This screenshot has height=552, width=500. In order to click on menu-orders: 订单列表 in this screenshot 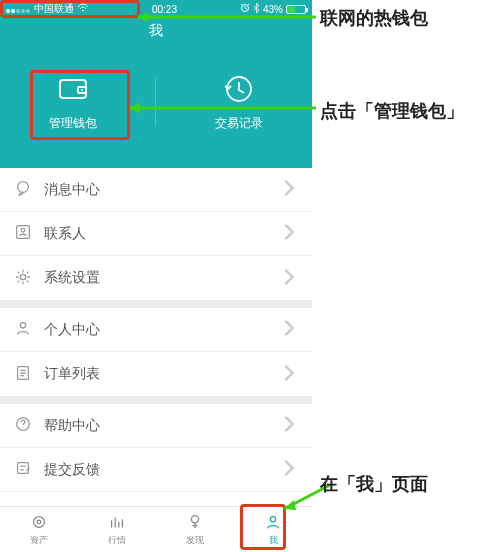, I will do `click(156, 374)`.